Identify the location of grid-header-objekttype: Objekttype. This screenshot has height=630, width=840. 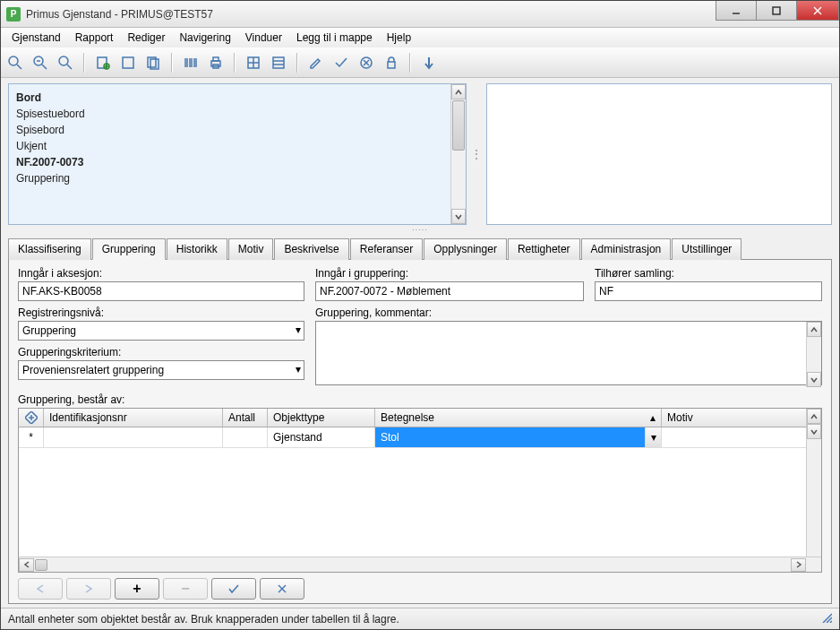
(321, 418).